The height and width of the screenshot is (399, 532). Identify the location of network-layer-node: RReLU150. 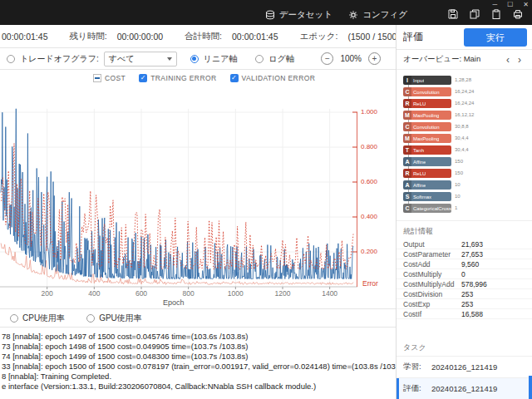
(467, 175).